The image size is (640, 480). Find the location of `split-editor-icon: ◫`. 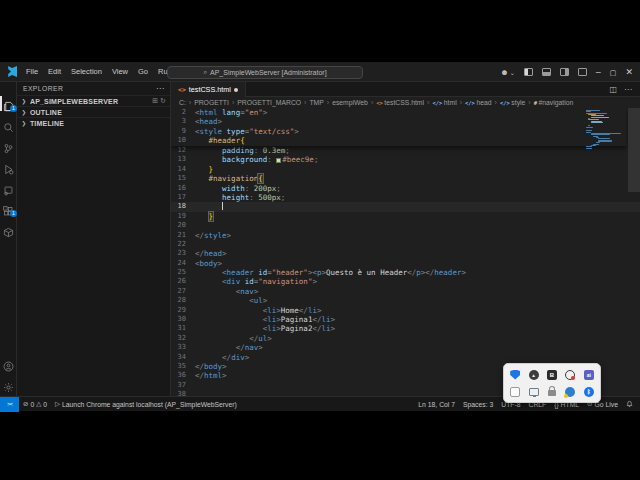

split-editor-icon: ◫ is located at coordinates (613, 90).